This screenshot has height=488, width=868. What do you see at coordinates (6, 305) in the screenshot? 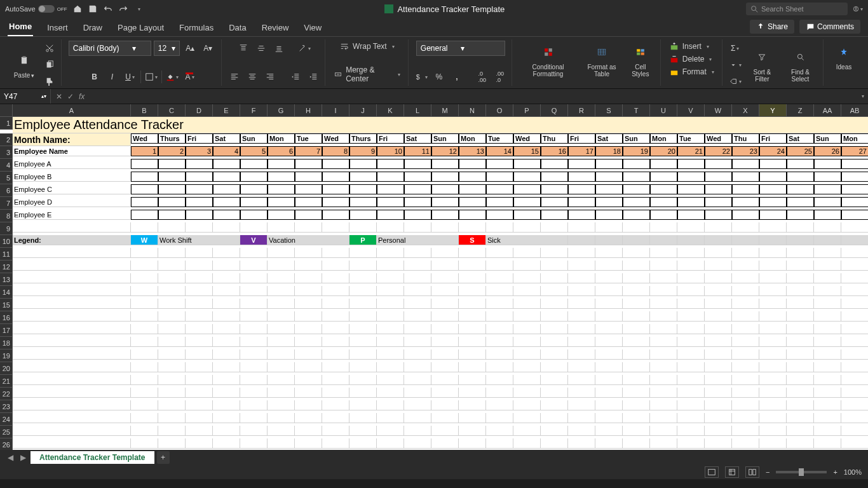
I see `row-header: 15` at bounding box center [6, 305].